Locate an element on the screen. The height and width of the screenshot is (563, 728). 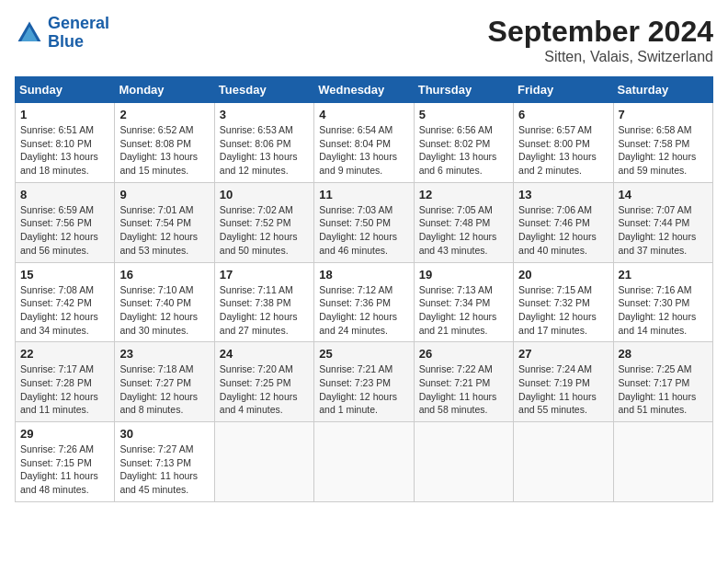
day-number: 15 is located at coordinates (64, 274).